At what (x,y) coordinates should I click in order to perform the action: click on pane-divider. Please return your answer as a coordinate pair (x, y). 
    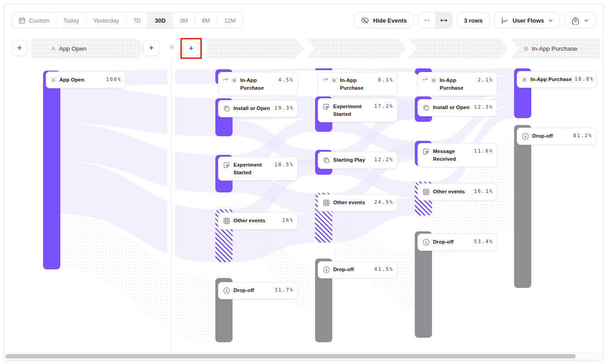
    Looking at the image, I should click on (171, 206).